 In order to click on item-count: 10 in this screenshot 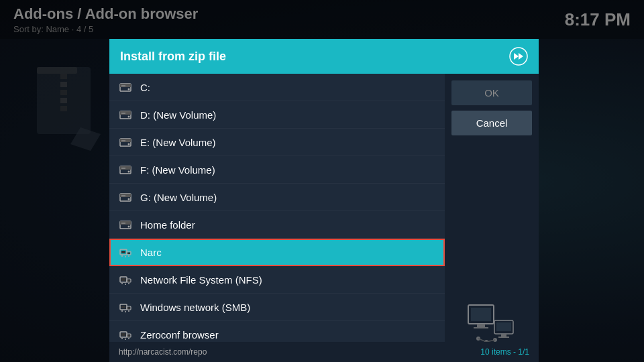, I will do `click(484, 352)`.